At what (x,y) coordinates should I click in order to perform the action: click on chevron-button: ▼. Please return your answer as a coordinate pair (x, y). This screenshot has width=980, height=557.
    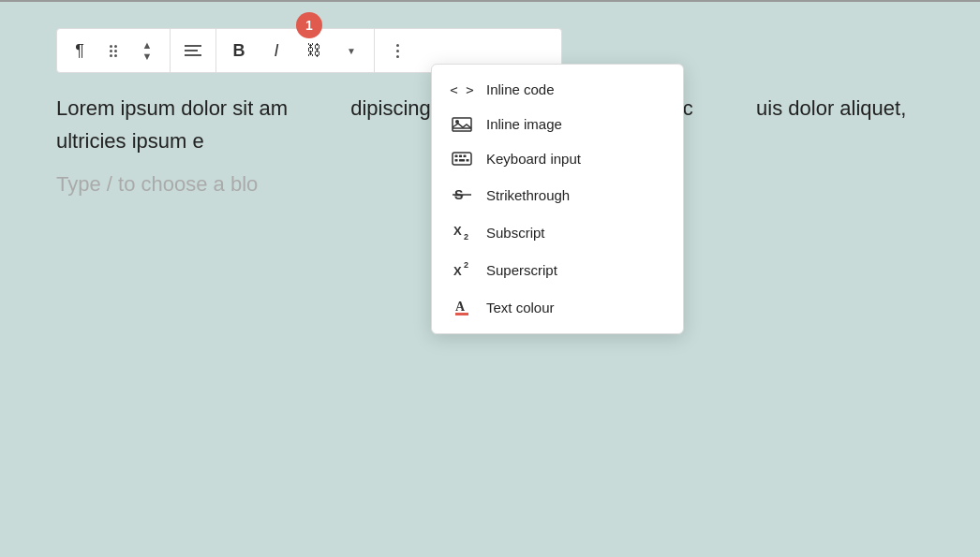
    Looking at the image, I should click on (351, 51).